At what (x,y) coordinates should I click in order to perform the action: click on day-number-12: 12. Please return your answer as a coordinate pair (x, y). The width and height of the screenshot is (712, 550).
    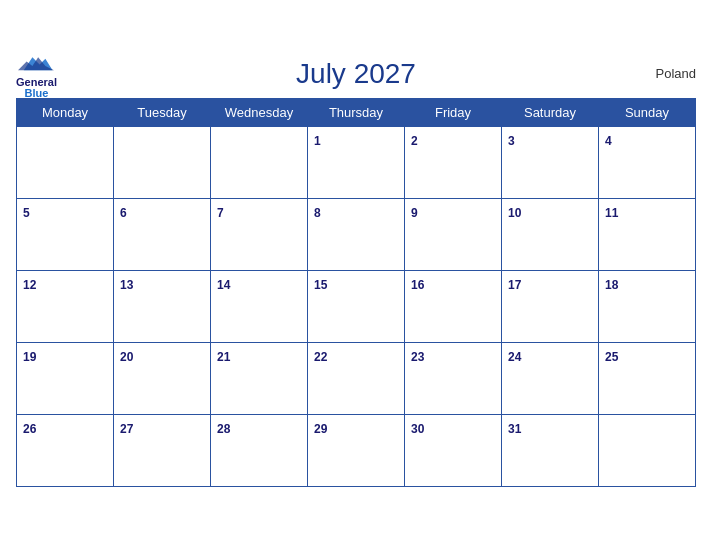
    Looking at the image, I should click on (30, 285).